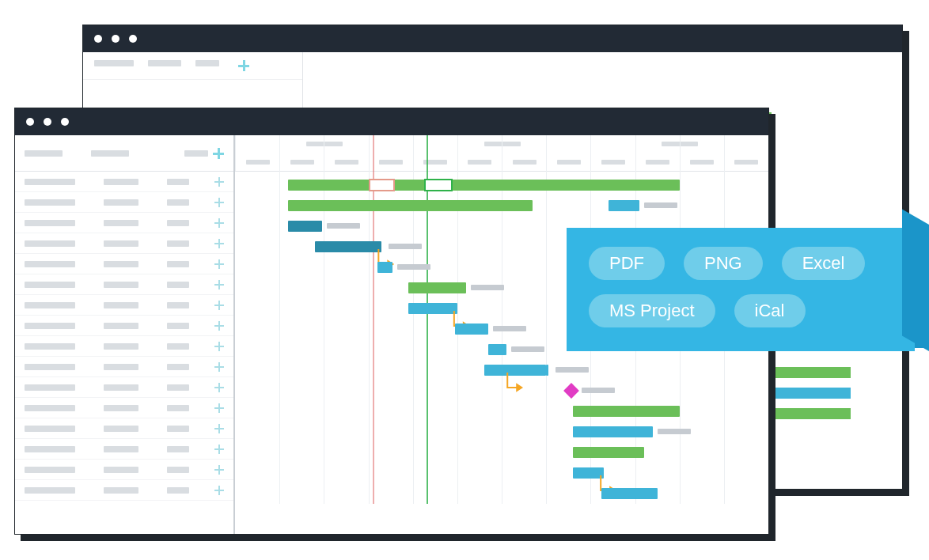 The width and height of the screenshot is (929, 560). I want to click on export-popover: PDF PNG Excel MS Project iCal, so click(741, 289).